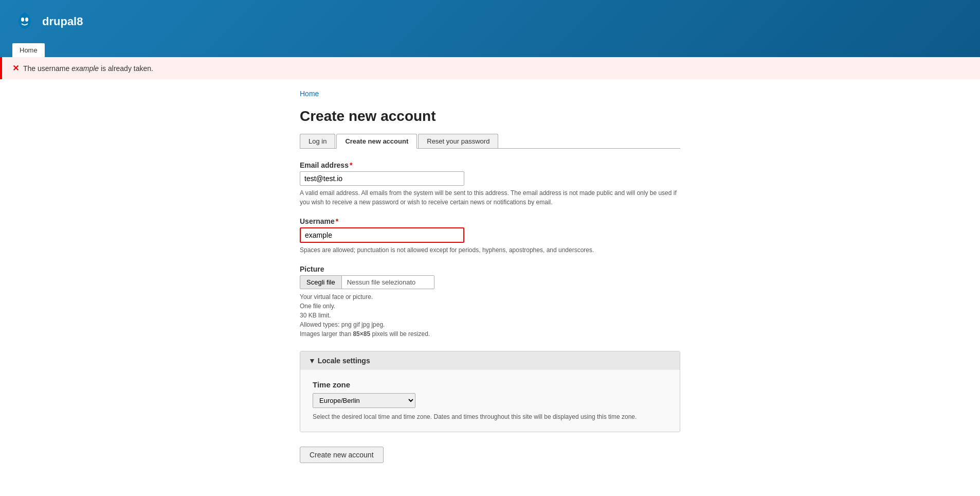 The image size is (980, 496). Describe the element at coordinates (490, 297) in the screenshot. I see `picture-help-line-1: Your virtual face or picture.` at that location.